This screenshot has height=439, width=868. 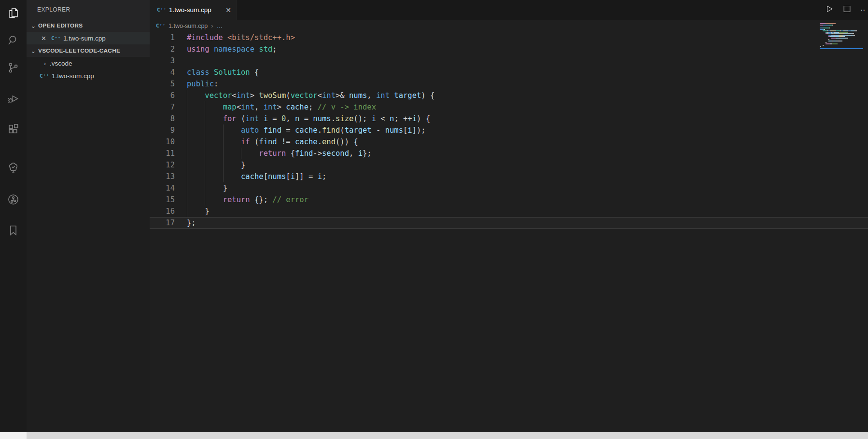 What do you see at coordinates (509, 61) in the screenshot?
I see `code-line: 3` at bounding box center [509, 61].